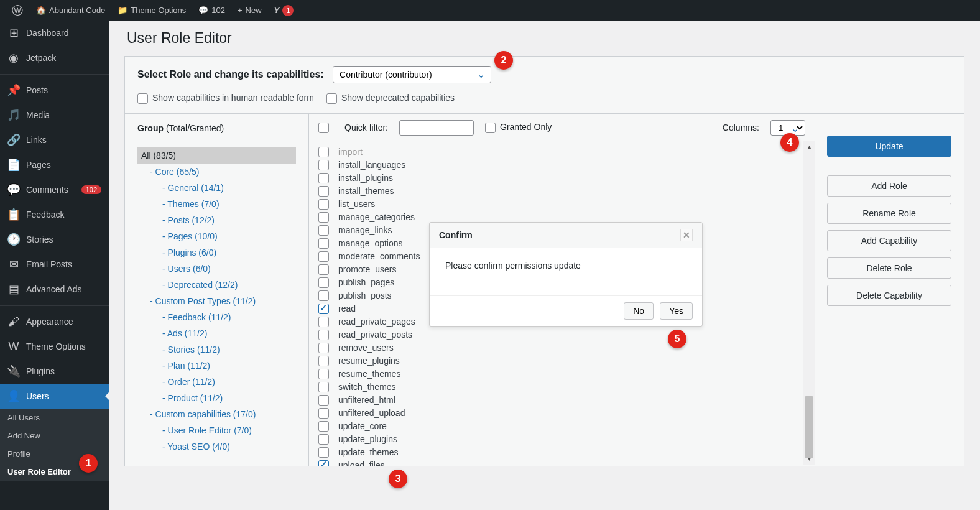 The image size is (980, 510). What do you see at coordinates (55, 371) in the screenshot?
I see `menu-item-plugins: 🔌Plugins` at bounding box center [55, 371].